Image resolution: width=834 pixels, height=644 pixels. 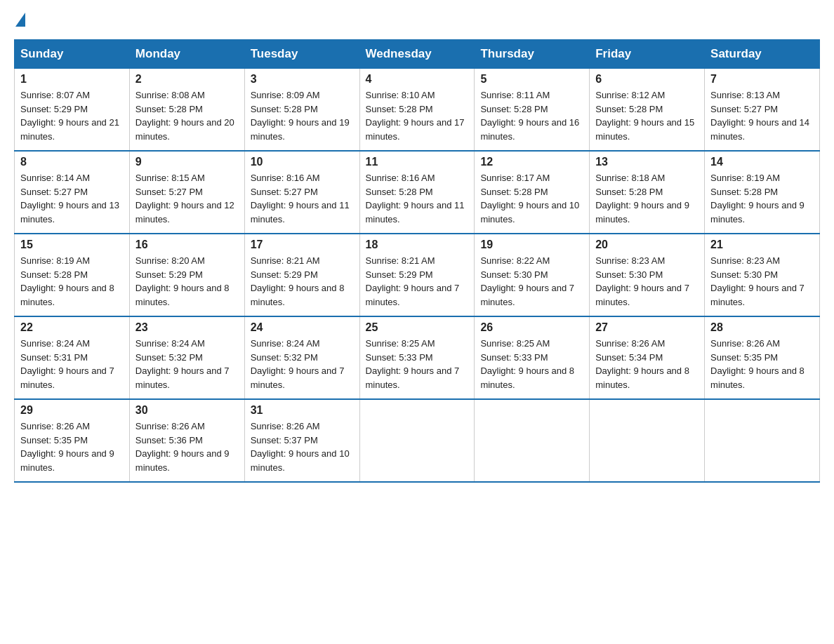 I want to click on day-number: 8, so click(x=72, y=162).